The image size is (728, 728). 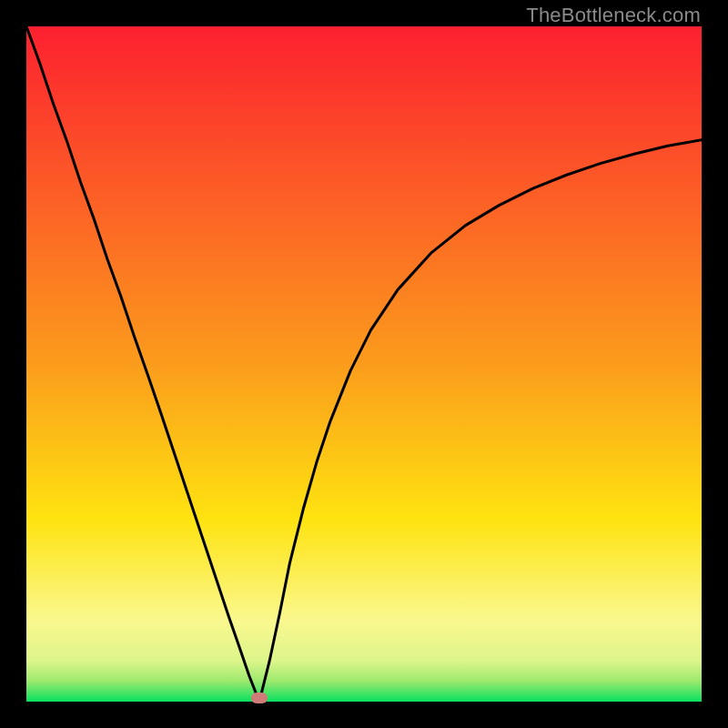 What do you see at coordinates (613, 15) in the screenshot?
I see `watermark: TheBottleneck.com` at bounding box center [613, 15].